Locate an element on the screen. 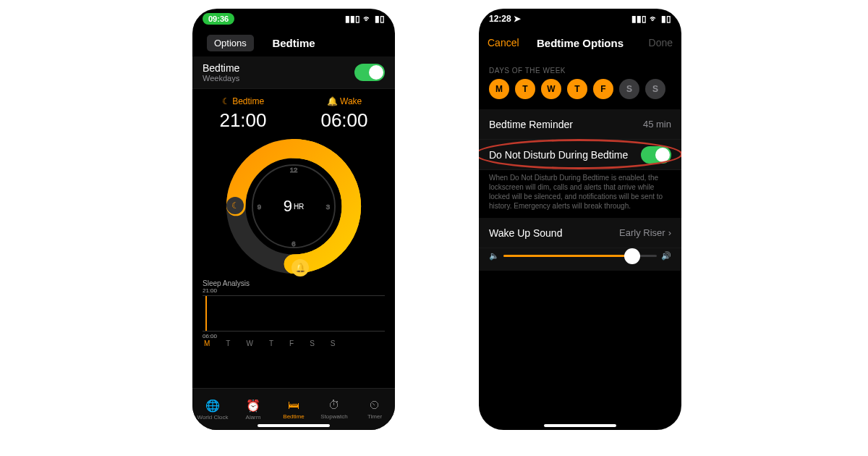  tab-timer: ⏲Timer is located at coordinates (375, 410).